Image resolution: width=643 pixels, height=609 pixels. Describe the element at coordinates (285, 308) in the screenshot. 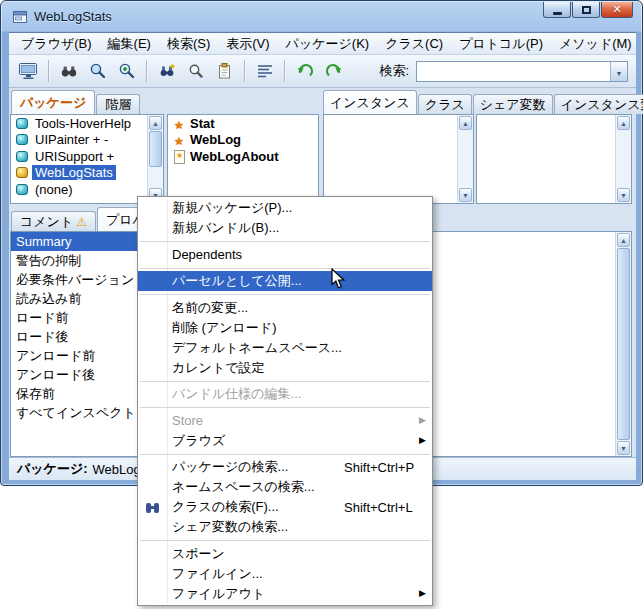

I see `context-menu-item: 名前の変更...` at that location.